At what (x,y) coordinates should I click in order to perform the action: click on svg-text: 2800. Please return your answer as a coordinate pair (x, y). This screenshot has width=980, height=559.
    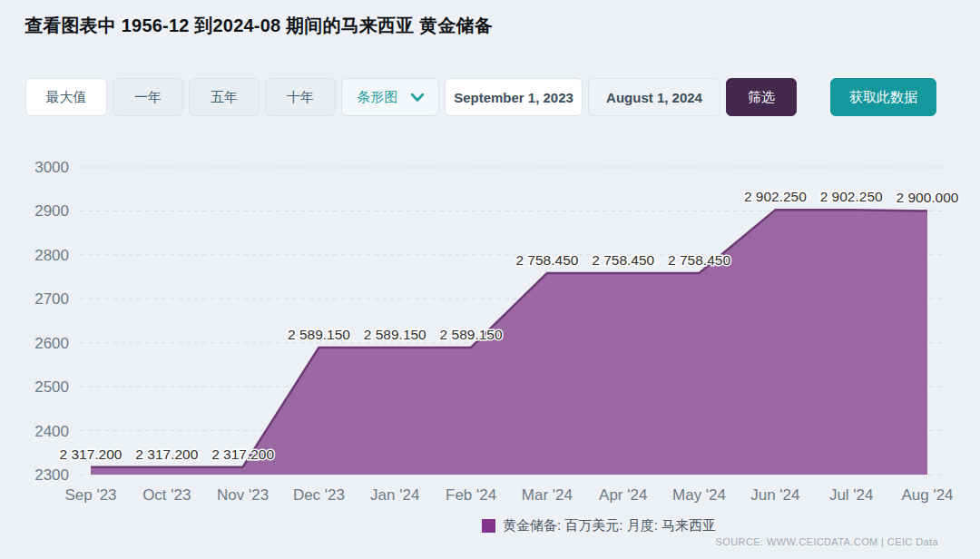
    Looking at the image, I should click on (52, 256).